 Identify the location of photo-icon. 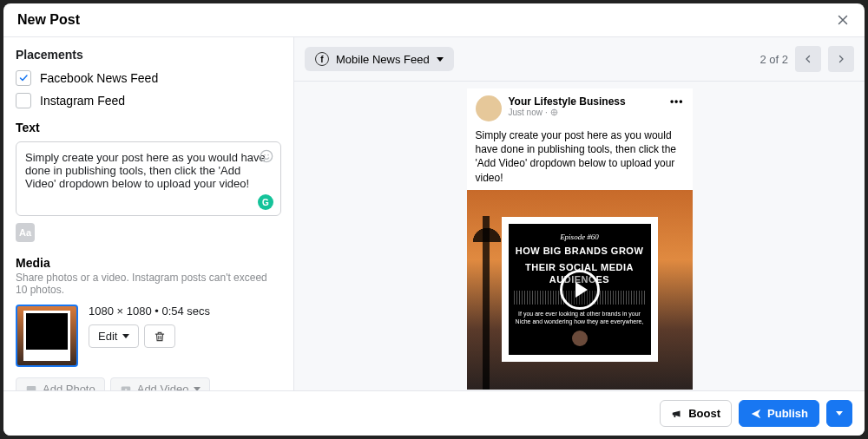
(31, 387).